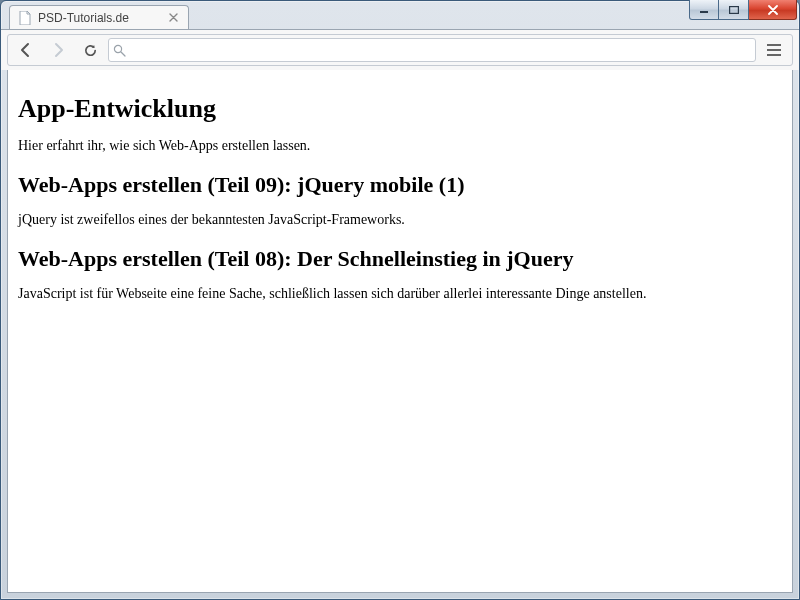  What do you see at coordinates (400, 294) in the screenshot?
I see `article-text: JavaScript ist für Webseite eine feine S…` at bounding box center [400, 294].